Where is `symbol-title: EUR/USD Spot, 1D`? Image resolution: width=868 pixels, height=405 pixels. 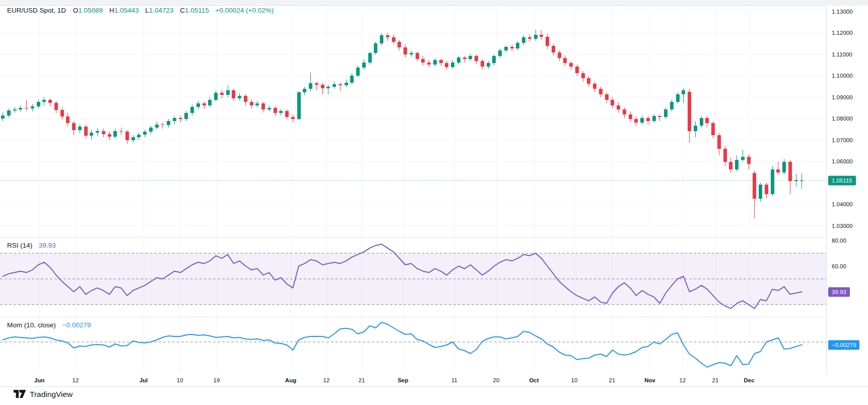 symbol-title: EUR/USD Spot, 1D is located at coordinates (36, 10).